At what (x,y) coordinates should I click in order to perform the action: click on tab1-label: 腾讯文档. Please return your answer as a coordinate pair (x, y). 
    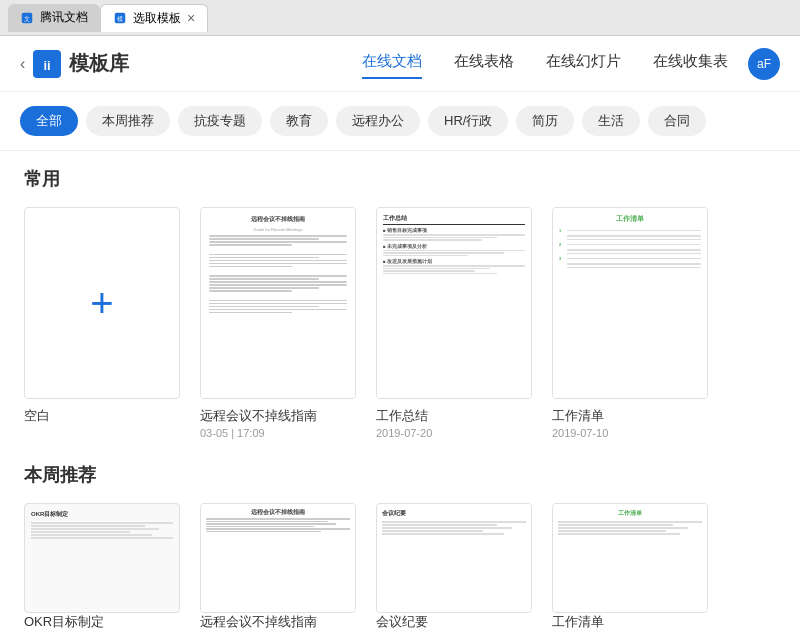
    Looking at the image, I should click on (64, 18).